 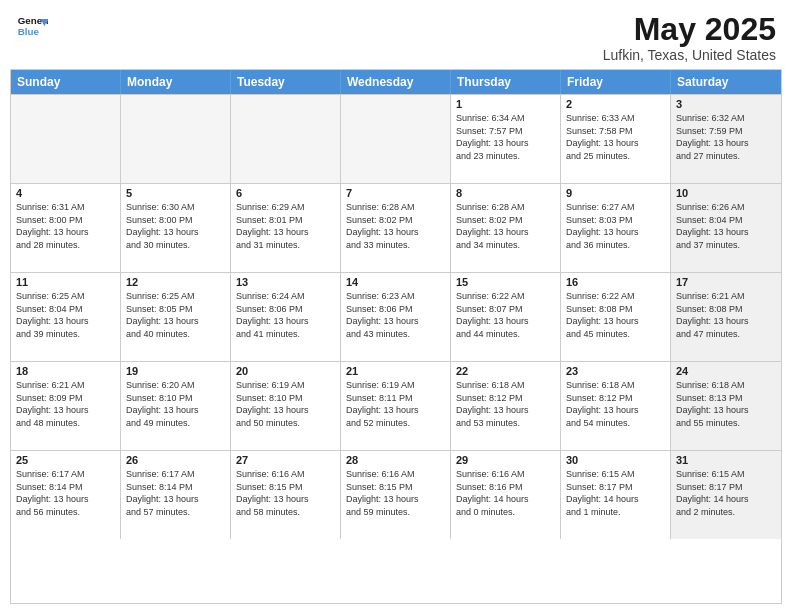 What do you see at coordinates (176, 371) in the screenshot?
I see `day-number: 19` at bounding box center [176, 371].